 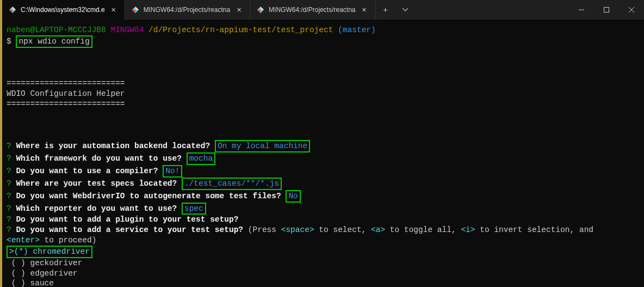 What do you see at coordinates (323, 41) in the screenshot?
I see `command-line: $ npx wdio config` at bounding box center [323, 41].